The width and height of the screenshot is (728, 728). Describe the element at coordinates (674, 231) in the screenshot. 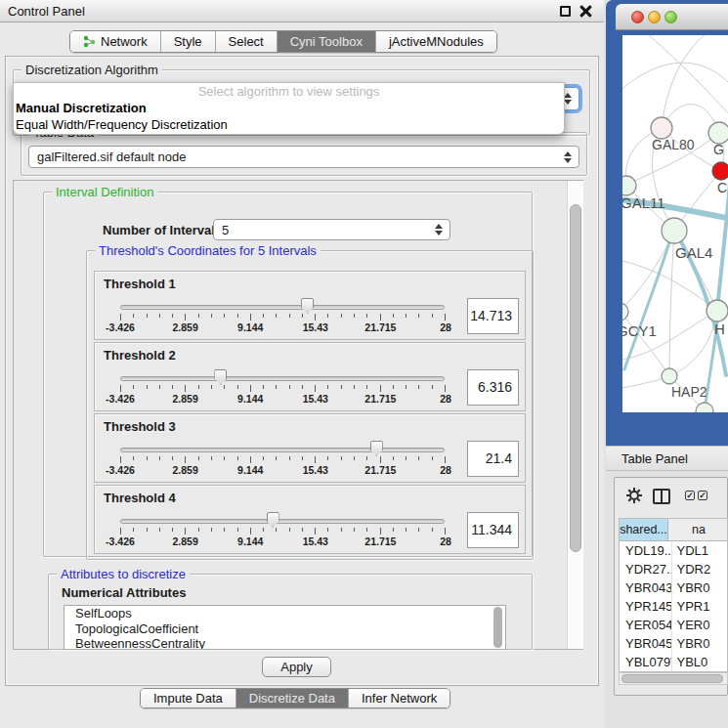

I see `network-node-gal4` at that location.